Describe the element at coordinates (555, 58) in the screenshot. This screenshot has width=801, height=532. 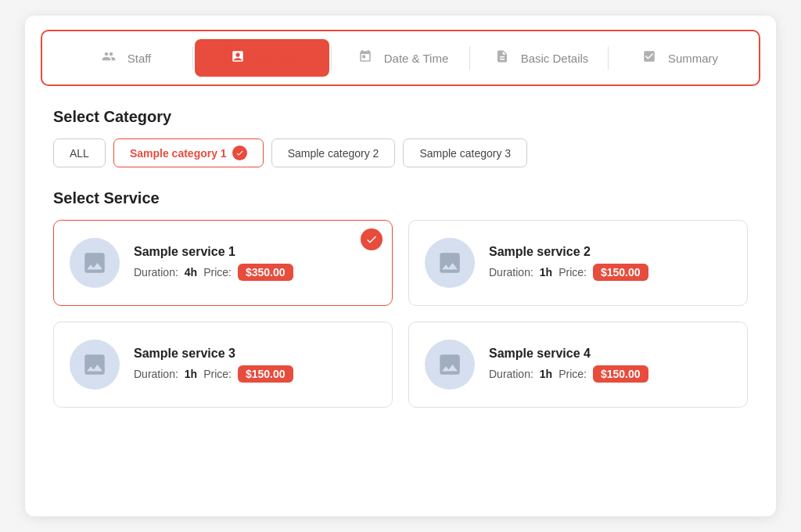
I see `tab-basic-details-label: Basic Details` at that location.